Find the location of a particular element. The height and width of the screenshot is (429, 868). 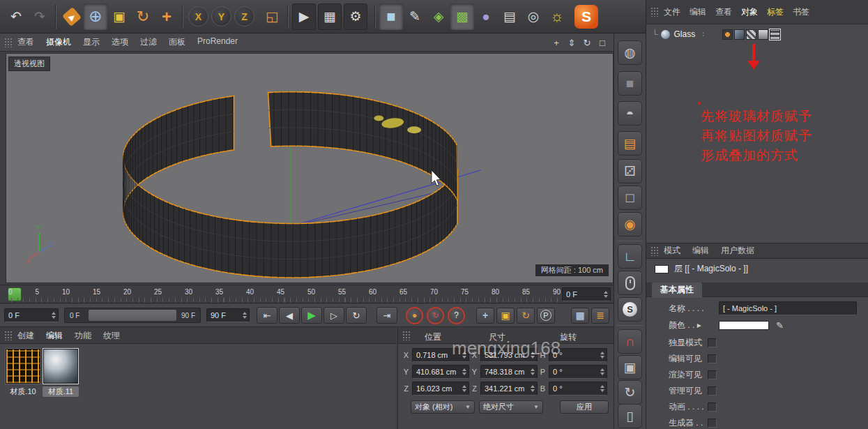

pen-spline-button: ✎ is located at coordinates (415, 17).